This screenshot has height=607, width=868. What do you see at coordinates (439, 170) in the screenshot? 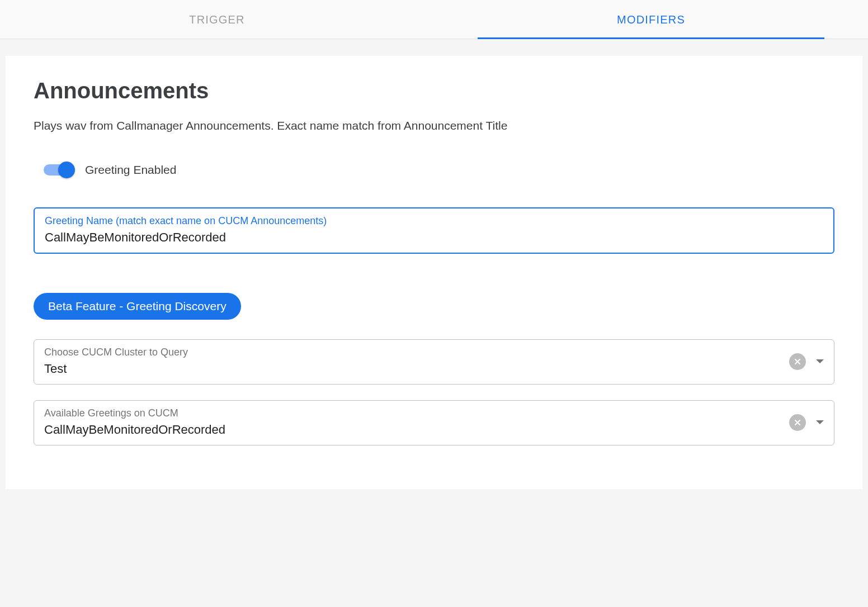
I see `greeting-enabled-row: Greeting Enabled` at bounding box center [439, 170].